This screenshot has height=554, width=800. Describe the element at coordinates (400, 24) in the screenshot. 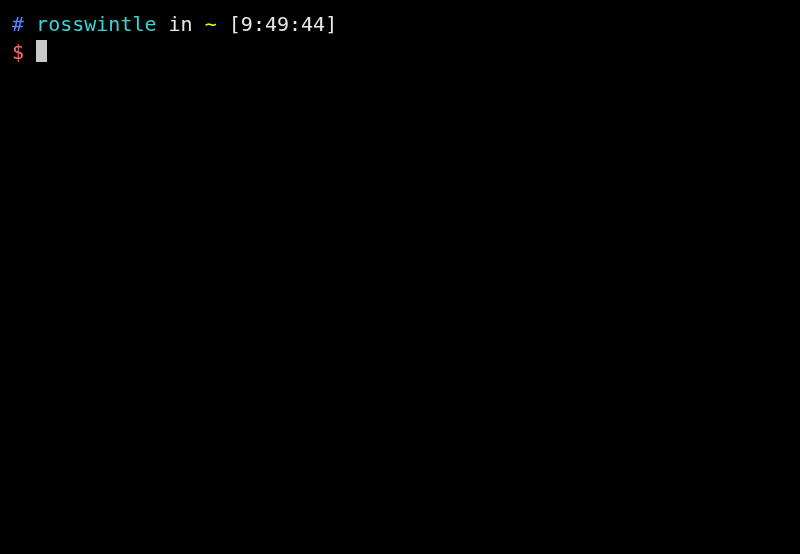

I see `prompt-status-line: # rosswintle in ~ [9:49:44]` at that location.